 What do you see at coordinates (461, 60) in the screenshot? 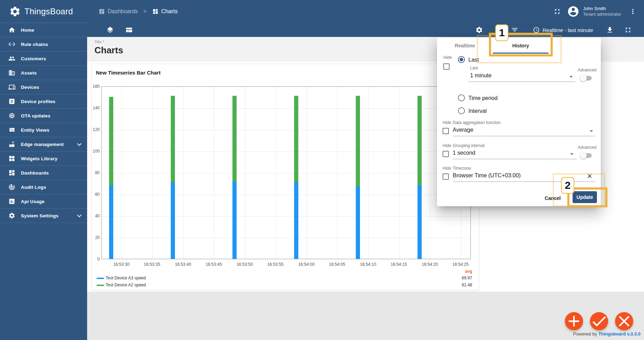
I see `last-radio` at bounding box center [461, 60].